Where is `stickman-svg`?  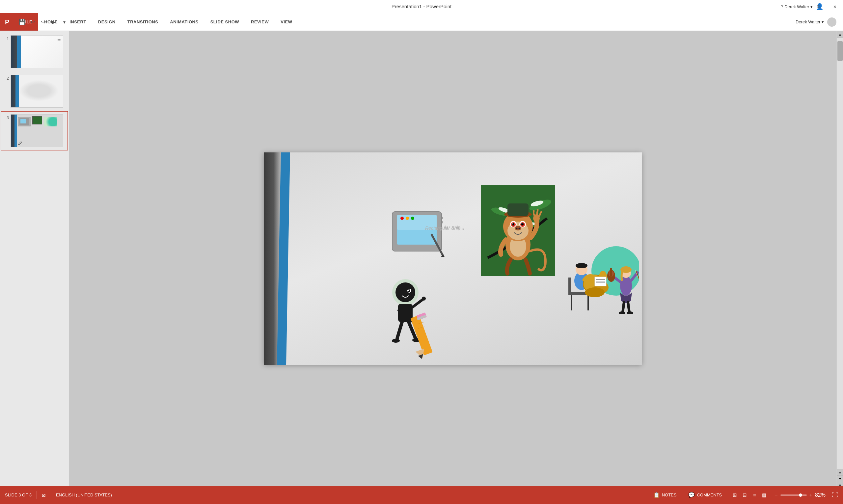 stickman-svg is located at coordinates (422, 319).